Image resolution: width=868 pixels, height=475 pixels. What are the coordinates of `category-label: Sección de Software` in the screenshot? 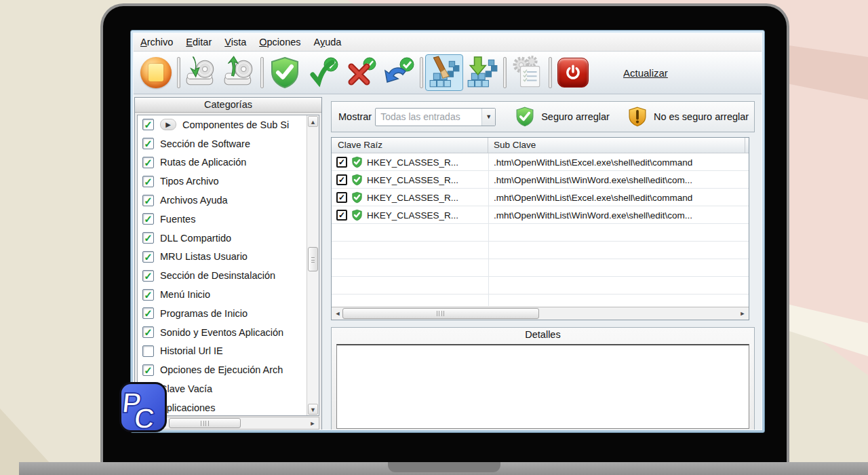 It's located at (205, 144).